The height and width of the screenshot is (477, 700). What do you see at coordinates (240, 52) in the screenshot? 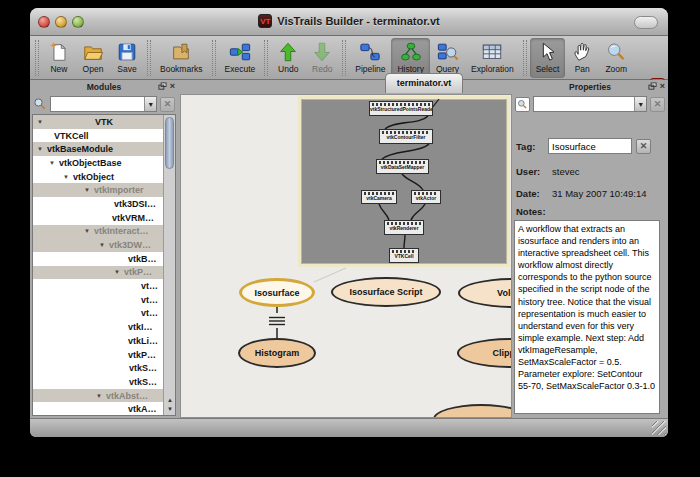
I see `execute-icon` at bounding box center [240, 52].